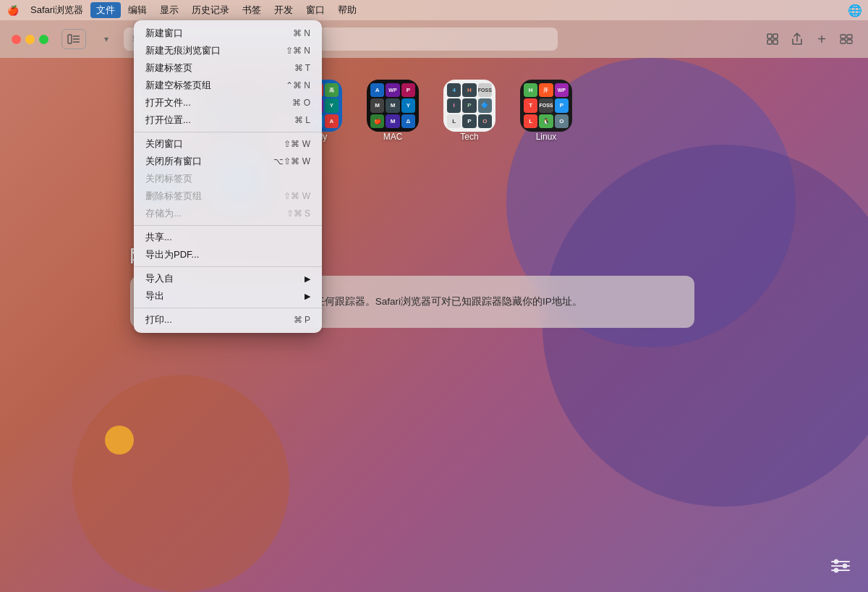 This screenshot has height=592, width=868. Describe the element at coordinates (228, 144) in the screenshot. I see `menu-close-window: 关闭窗口 ⇧⌘ W` at that location.